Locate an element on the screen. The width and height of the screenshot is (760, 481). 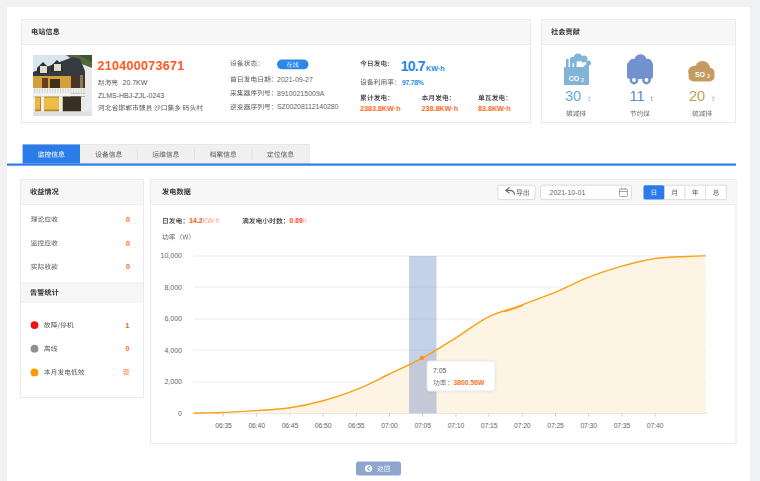
svg-text: 07:00 is located at coordinates (390, 426).